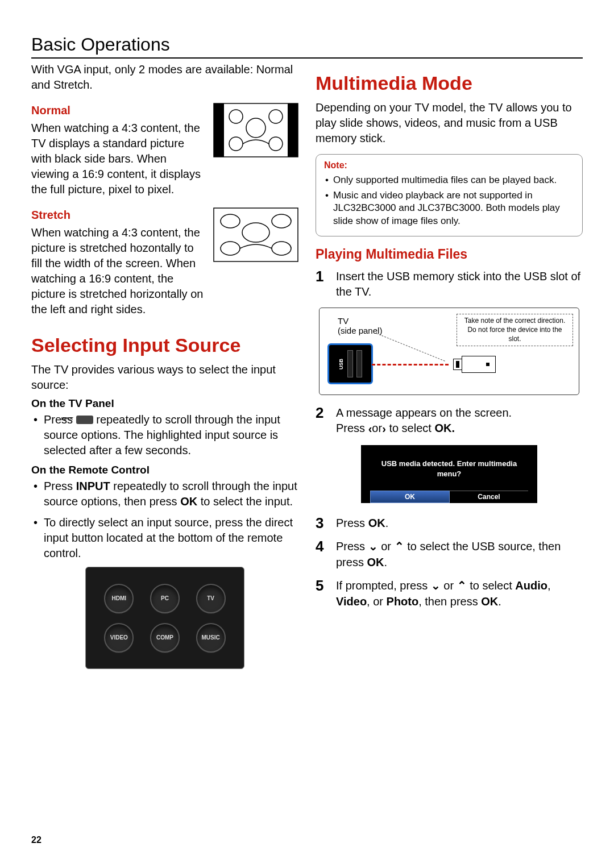 The width and height of the screenshot is (614, 868). What do you see at coordinates (307, 47) in the screenshot?
I see `page-title: Basic Operations` at bounding box center [307, 47].